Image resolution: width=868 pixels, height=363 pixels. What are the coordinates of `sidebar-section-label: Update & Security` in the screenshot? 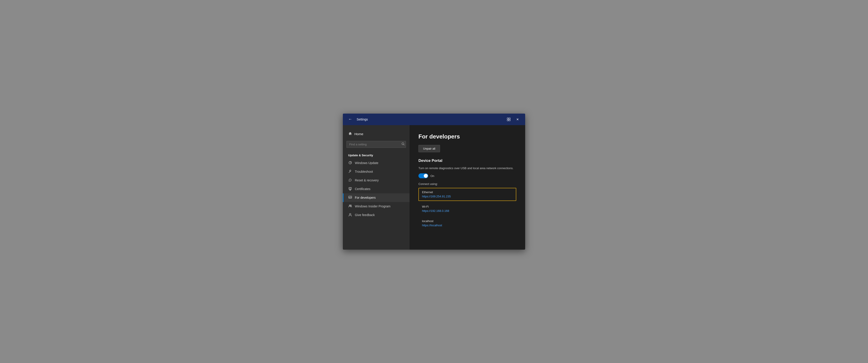 It's located at (376, 155).